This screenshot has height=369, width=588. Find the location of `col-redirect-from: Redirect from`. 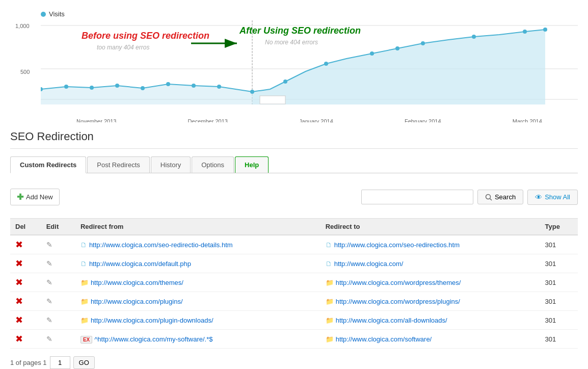

col-redirect-from: Redirect from is located at coordinates (198, 227).